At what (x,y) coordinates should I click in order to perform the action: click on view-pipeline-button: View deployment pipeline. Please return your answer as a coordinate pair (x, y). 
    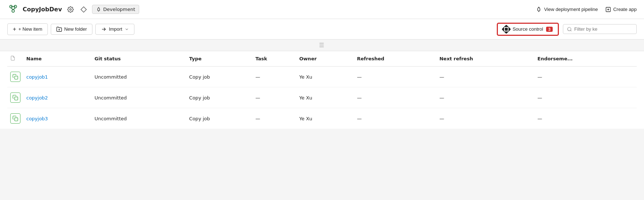
    Looking at the image, I should click on (567, 10).